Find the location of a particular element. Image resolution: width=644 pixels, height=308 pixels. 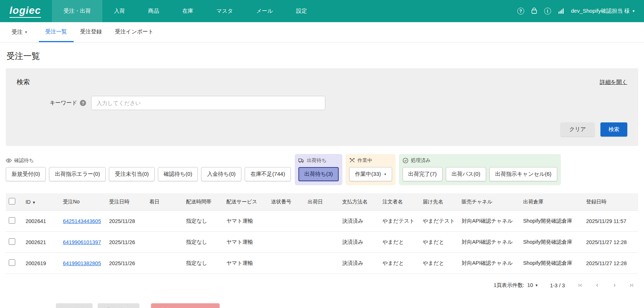

status-button-unallocated: 受注未引当(0) is located at coordinates (131, 174).